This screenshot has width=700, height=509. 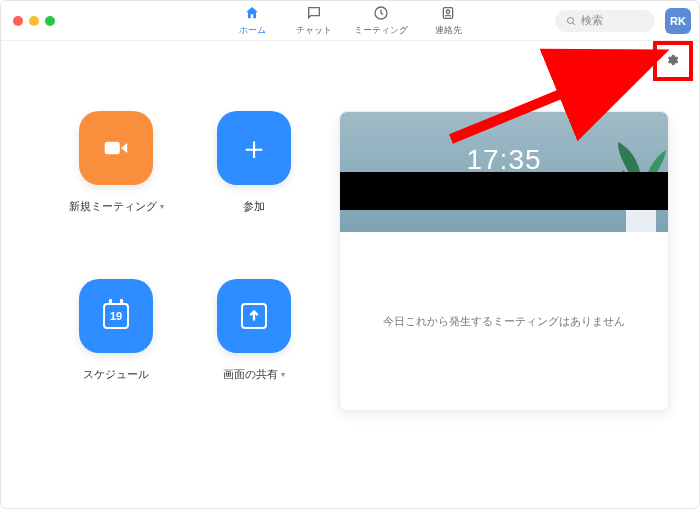 I want to click on action-label: 新規ミーティング, so click(x=113, y=206).